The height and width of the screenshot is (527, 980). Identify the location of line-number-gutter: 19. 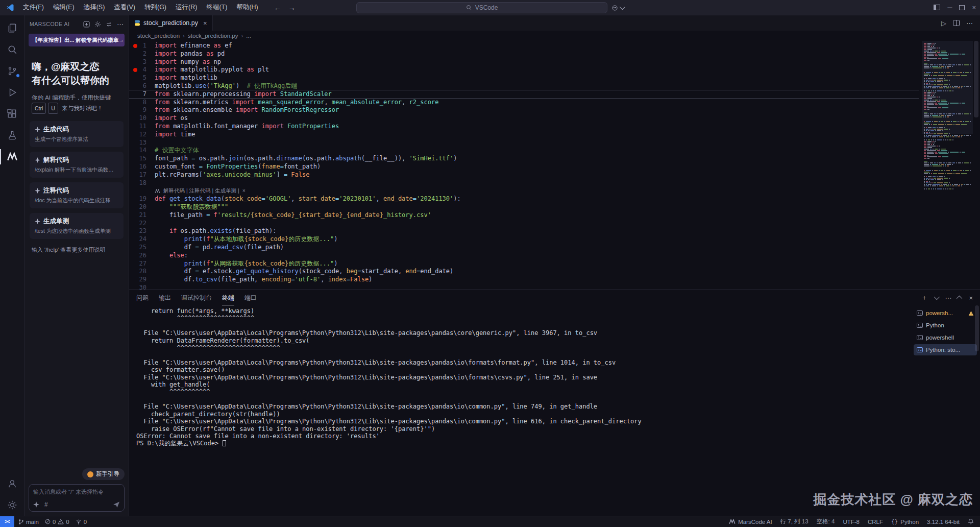
(142, 199).